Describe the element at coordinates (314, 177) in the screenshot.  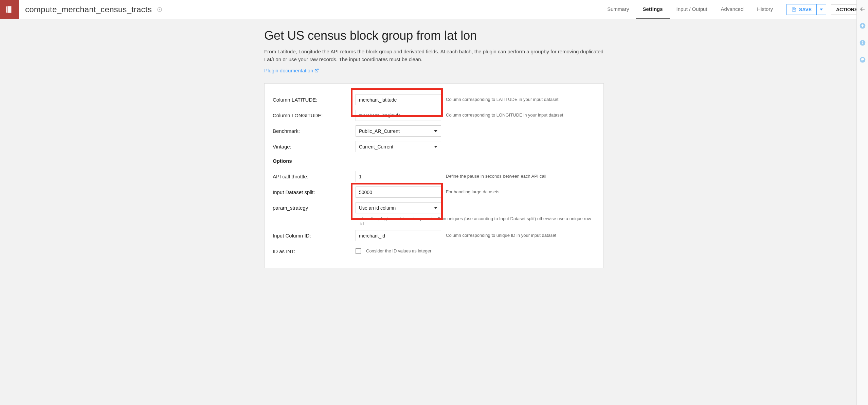
I see `label-throttle: API call throttle:` at that location.